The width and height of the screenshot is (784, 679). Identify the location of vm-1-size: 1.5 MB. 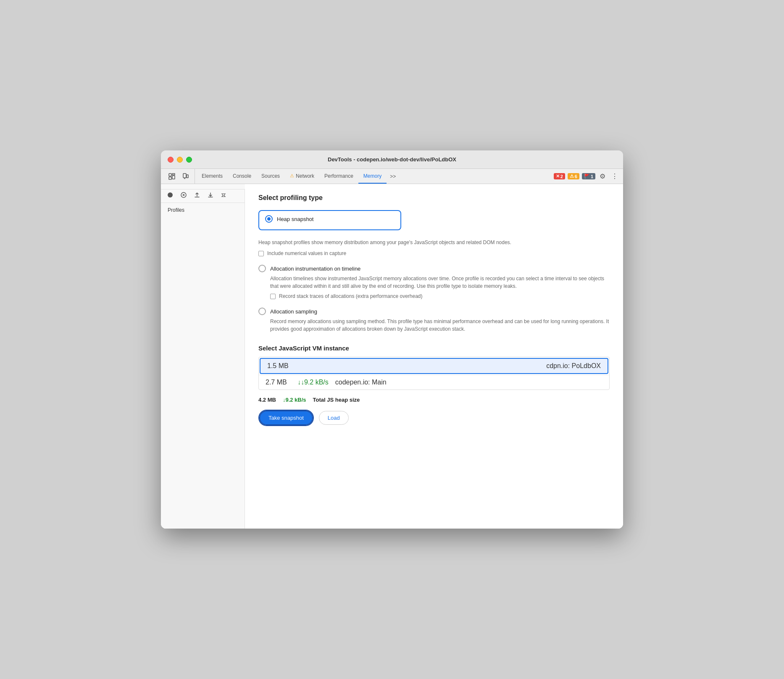
(280, 366).